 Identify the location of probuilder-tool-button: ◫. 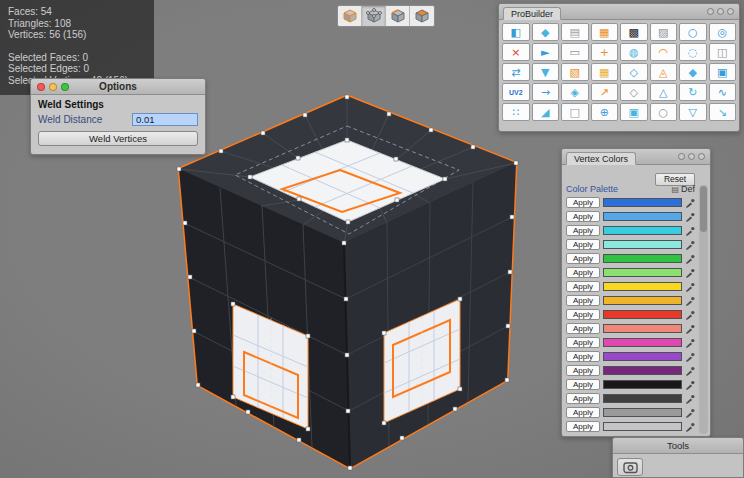
(723, 52).